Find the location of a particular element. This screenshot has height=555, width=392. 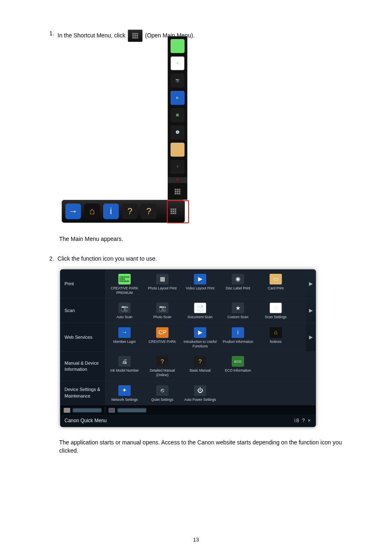

row-label: Device Settings & Maintenance is located at coordinates (83, 393).